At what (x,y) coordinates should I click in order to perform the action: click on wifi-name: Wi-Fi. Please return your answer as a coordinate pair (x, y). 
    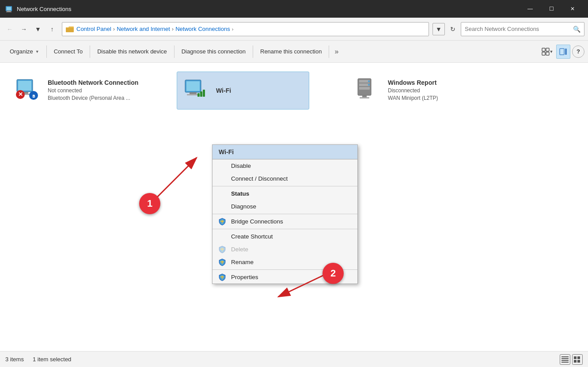
    Looking at the image, I should click on (224, 91).